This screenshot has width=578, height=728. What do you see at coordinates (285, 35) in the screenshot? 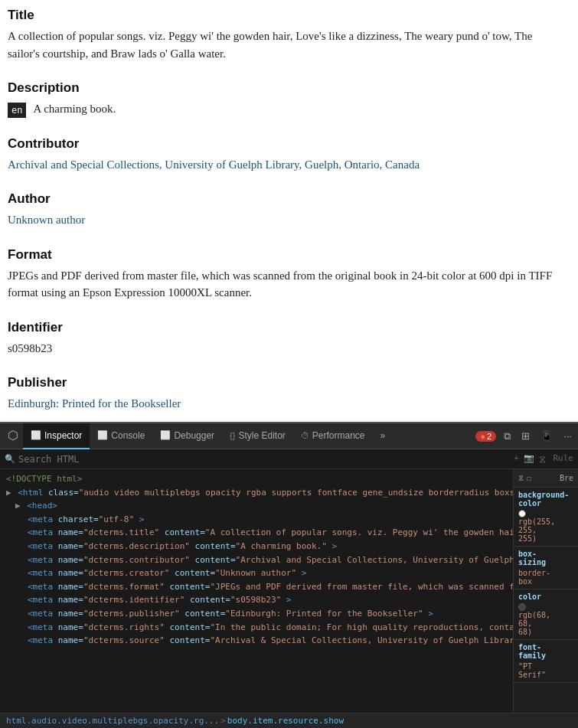
I see `section-title: Title A collection of popular songs. viz…` at bounding box center [285, 35].